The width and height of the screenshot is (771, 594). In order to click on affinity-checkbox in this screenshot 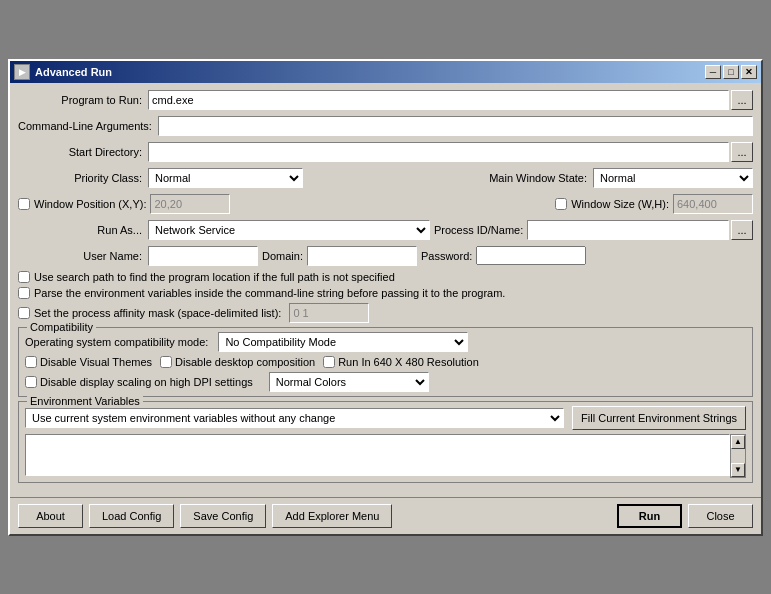, I will do `click(24, 313)`.